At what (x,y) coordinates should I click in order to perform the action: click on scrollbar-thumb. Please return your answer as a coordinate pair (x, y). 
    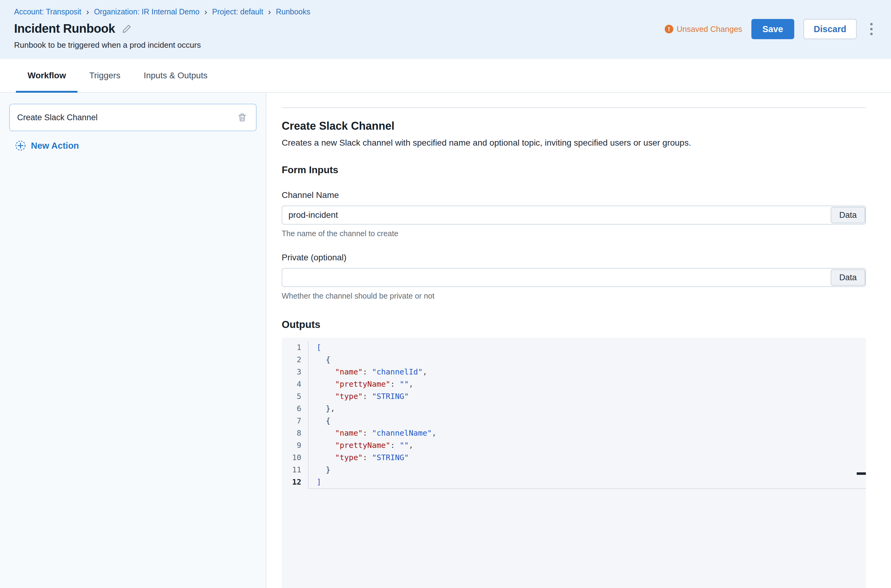
    Looking at the image, I should click on (861, 474).